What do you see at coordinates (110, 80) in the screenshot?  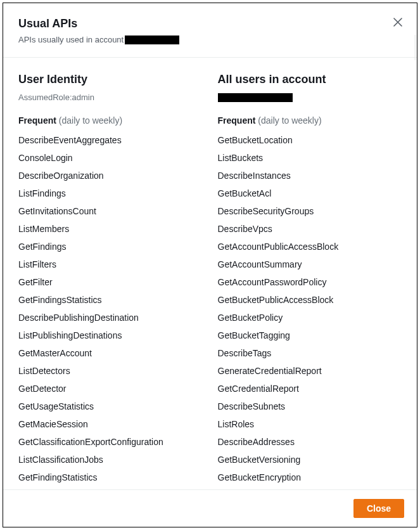 I see `column-left-title: User Identity` at bounding box center [110, 80].